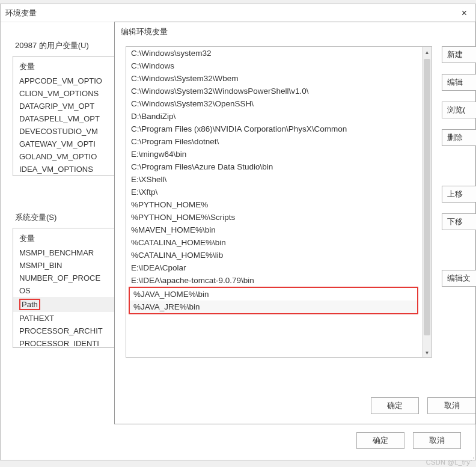 This screenshot has height=467, width=476. Describe the element at coordinates (273, 301) in the screenshot. I see `highlighted-entries: %JAVA_HOME%\bin%JAVA_JRE%\bin` at that location.